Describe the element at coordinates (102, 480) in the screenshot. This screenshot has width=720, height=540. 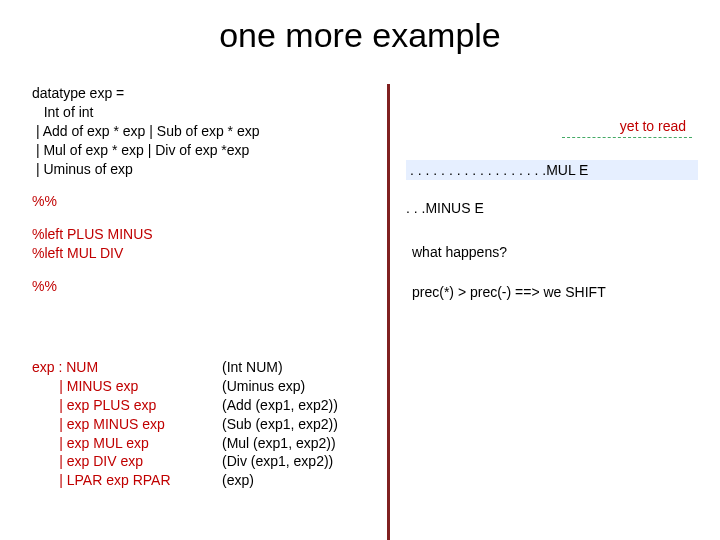
I see `rule-6: | LPAR exp RPAR` at that location.